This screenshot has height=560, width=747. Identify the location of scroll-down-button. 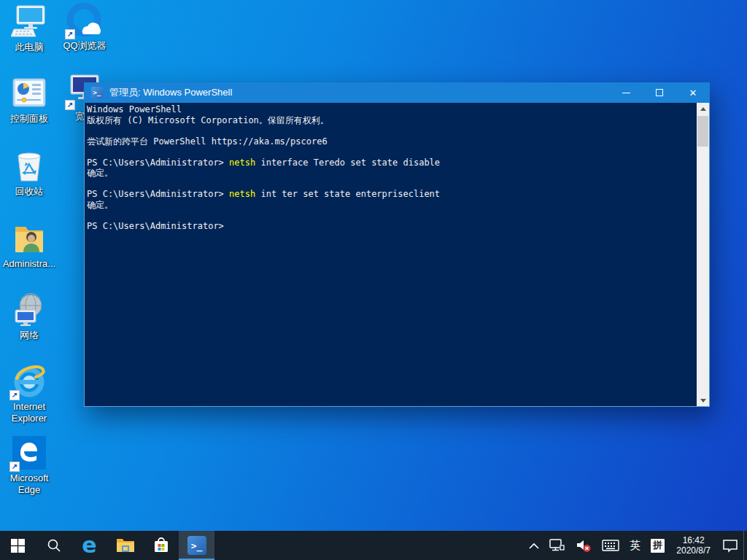
(703, 400).